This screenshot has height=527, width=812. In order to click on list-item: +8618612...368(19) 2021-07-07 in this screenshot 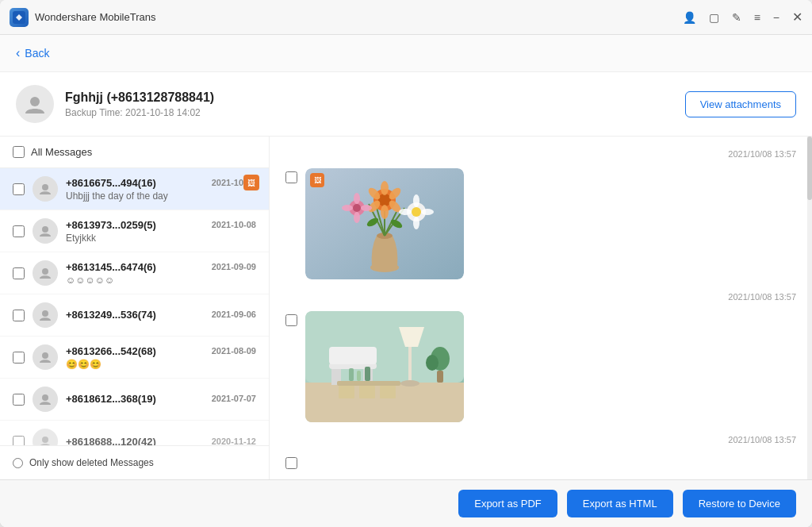, I will do `click(135, 400)`.